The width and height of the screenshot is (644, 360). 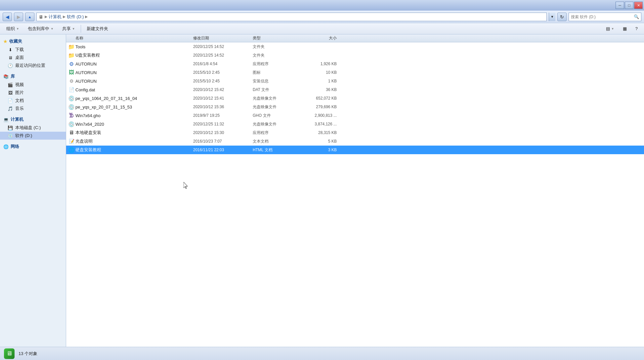 I want to click on breadcrumb-computer: 计算机, so click(x=55, y=17).